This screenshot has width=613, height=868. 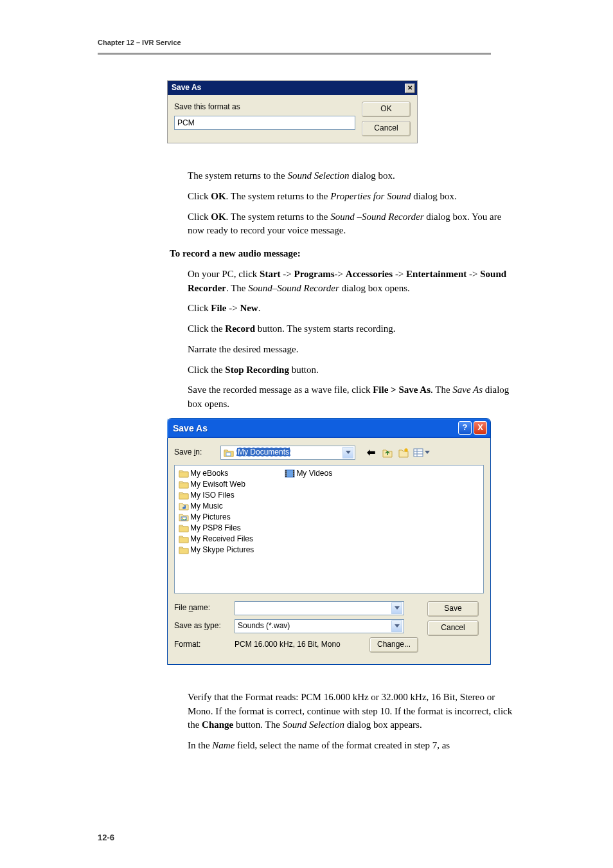 I want to click on change-button: Change..., so click(x=394, y=645).